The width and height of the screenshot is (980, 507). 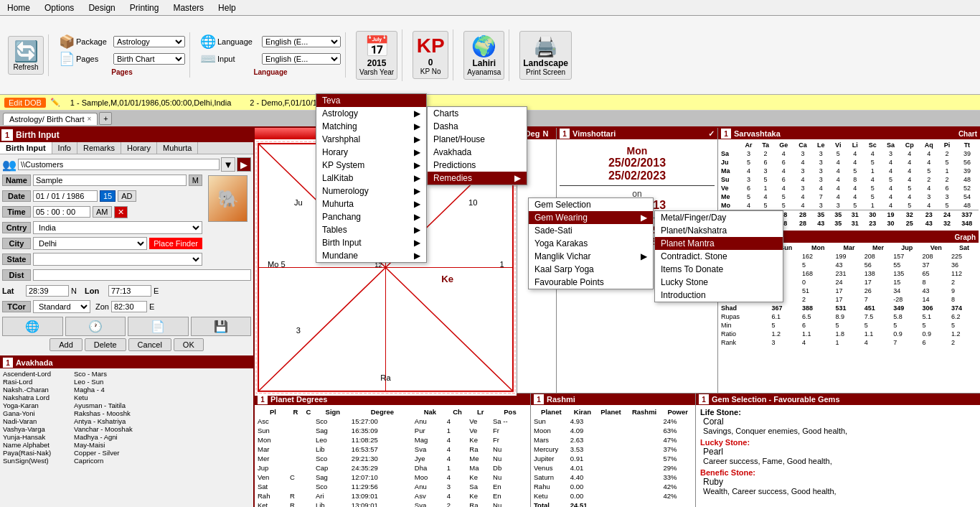 I want to click on teva-menu-item-mundane: Mundane▶, so click(x=372, y=256).